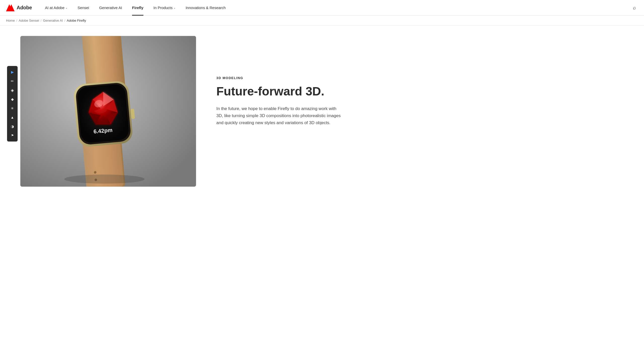 Image resolution: width=644 pixels, height=348 pixels. I want to click on tool-pencil: ✏, so click(12, 81).